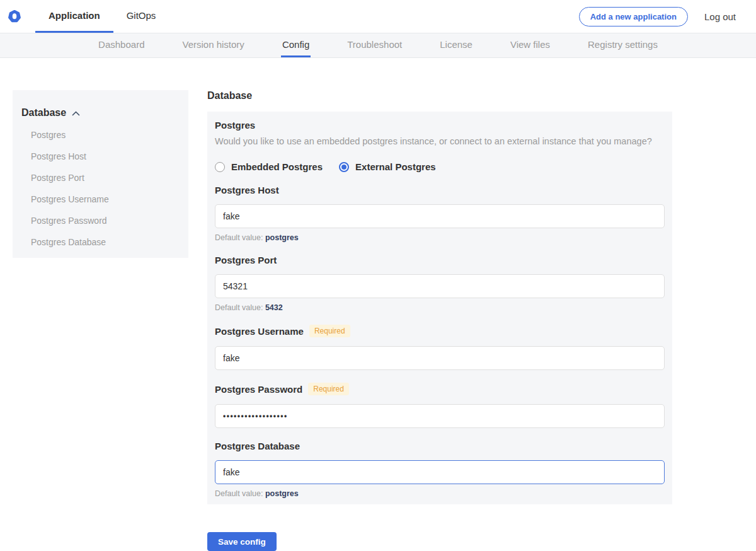 The height and width of the screenshot is (551, 756). What do you see at coordinates (668, 16) in the screenshot?
I see `topnav-right: Add a new application Log out` at bounding box center [668, 16].